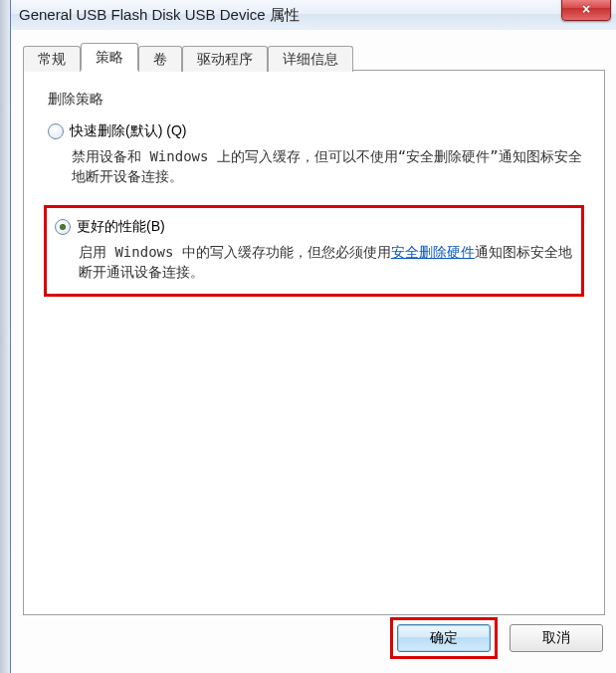  Describe the element at coordinates (433, 252) in the screenshot. I see `link-safely-remove-hardware: 安全删除硬件` at that location.